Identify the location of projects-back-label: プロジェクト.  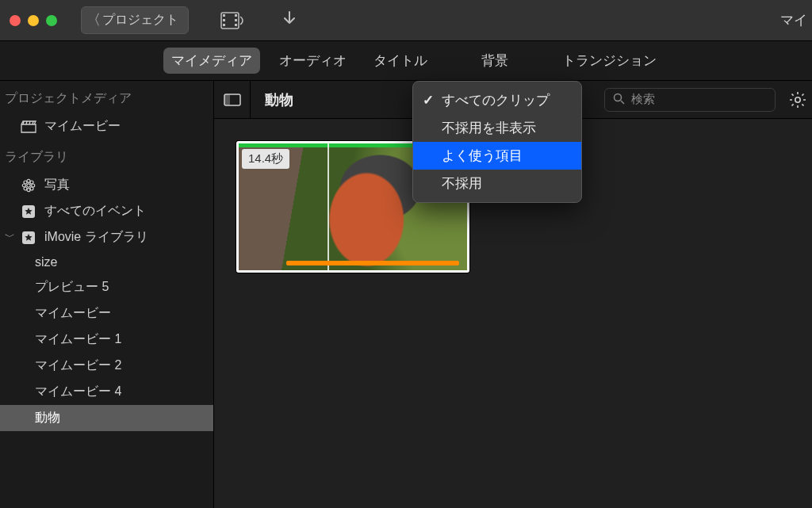
(140, 21).